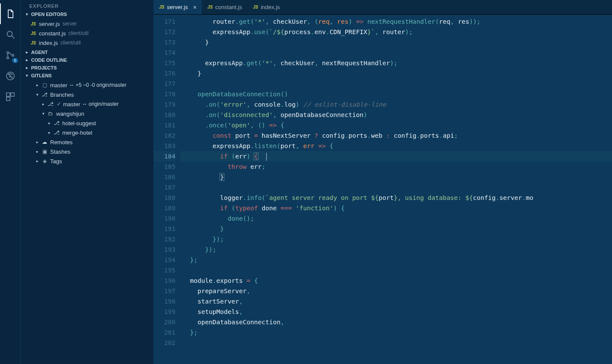 The width and height of the screenshot is (612, 364). Describe the element at coordinates (10, 14) in the screenshot. I see `files-icon` at that location.